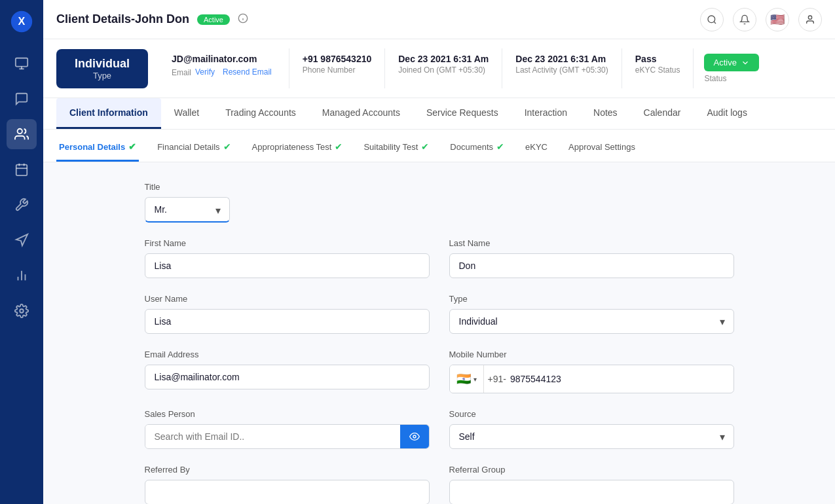 This screenshot has height=504, width=835. I want to click on subtab-suitability-test: Suitability Test ✔, so click(396, 149).